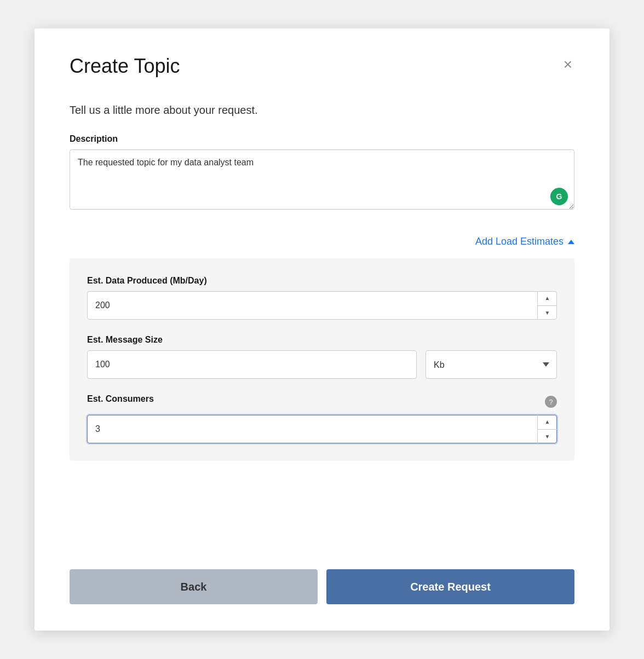 The height and width of the screenshot is (659, 644). I want to click on description-label: Description, so click(322, 139).